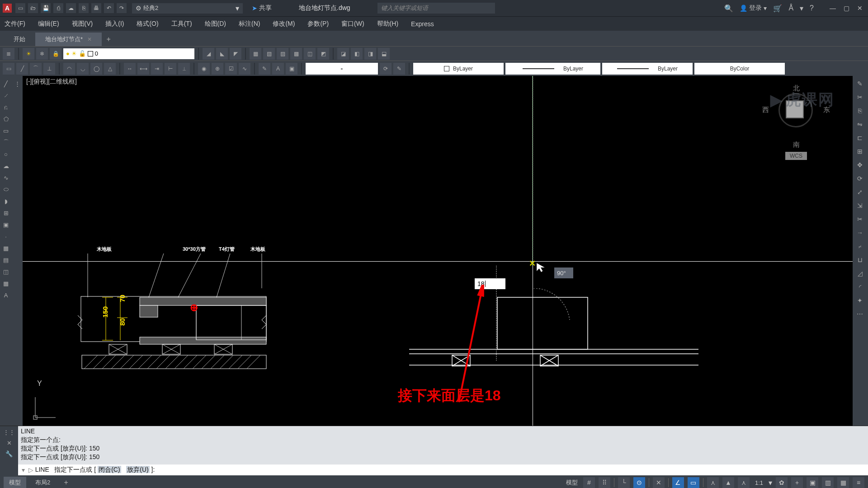  What do you see at coordinates (69, 39) in the screenshot?
I see `tab-active-doc: 地台地灯节点* ✕` at bounding box center [69, 39].